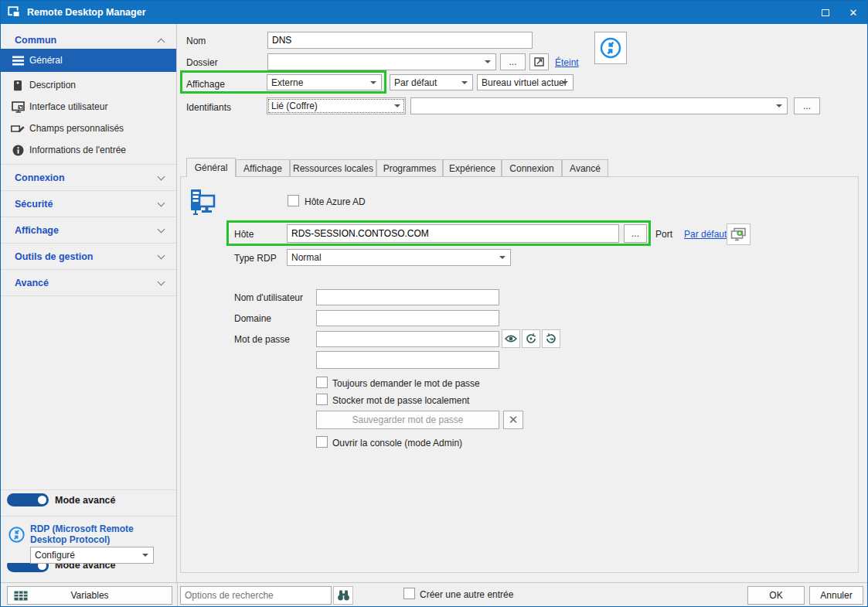  What do you see at coordinates (453, 234) in the screenshot?
I see `hote-input` at bounding box center [453, 234].